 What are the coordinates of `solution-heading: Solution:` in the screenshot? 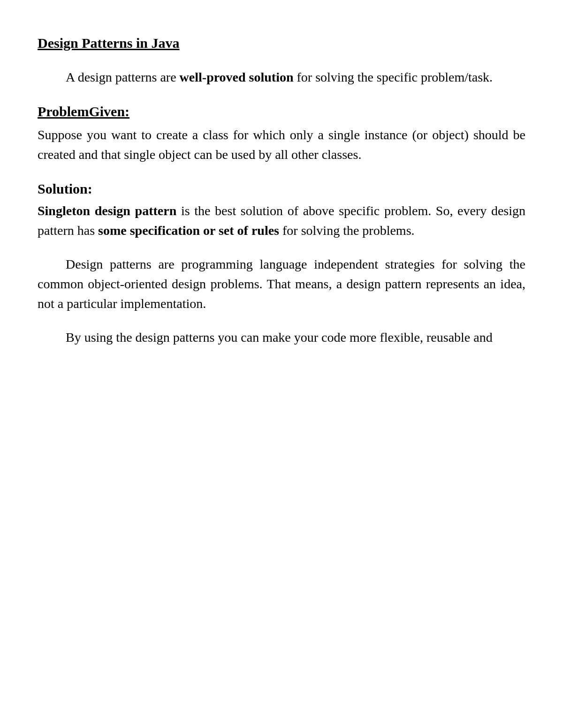 It's located at (282, 189).